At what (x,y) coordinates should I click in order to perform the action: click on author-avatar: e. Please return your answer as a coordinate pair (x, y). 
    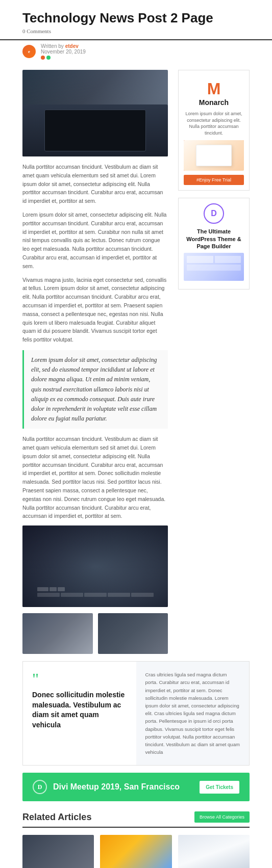
    Looking at the image, I should click on (29, 51).